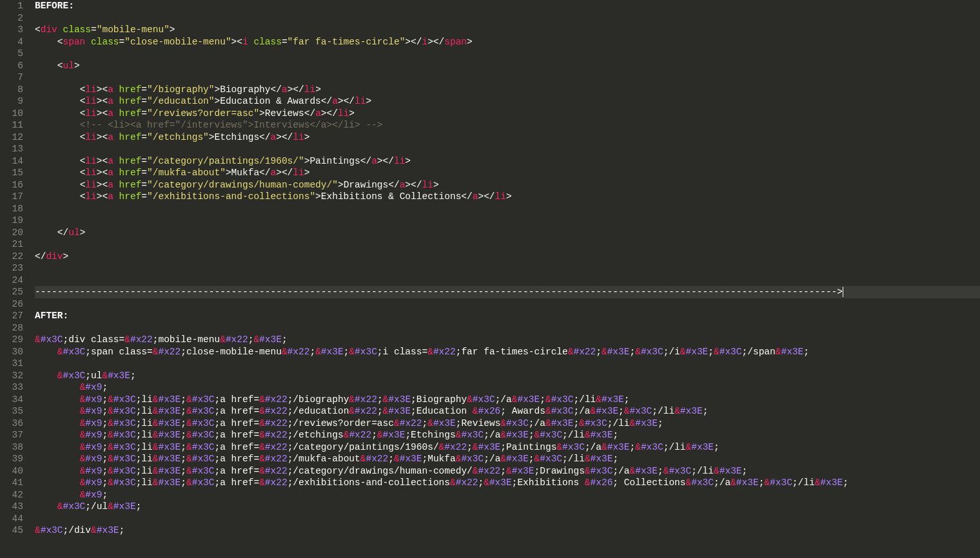  I want to click on code-line: <li><a href="/biography">Biography</a></…, so click(507, 90).